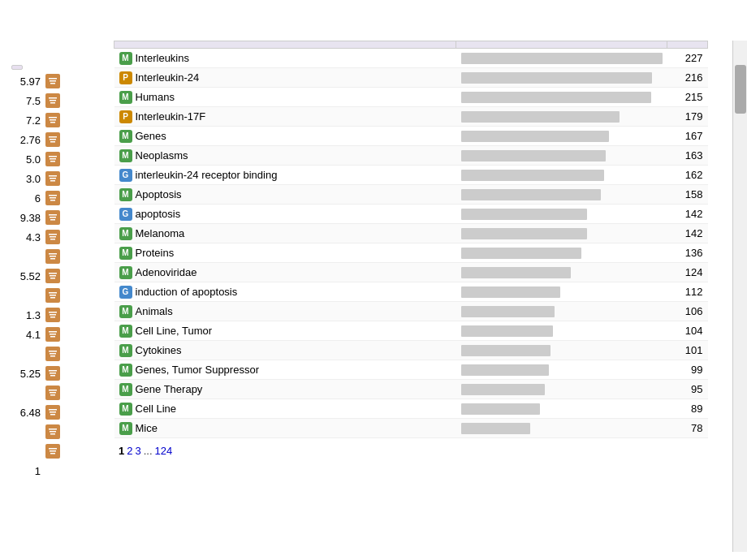 The width and height of the screenshot is (747, 560). What do you see at coordinates (411, 234) in the screenshot?
I see `table-row: MMelanoma142` at bounding box center [411, 234].